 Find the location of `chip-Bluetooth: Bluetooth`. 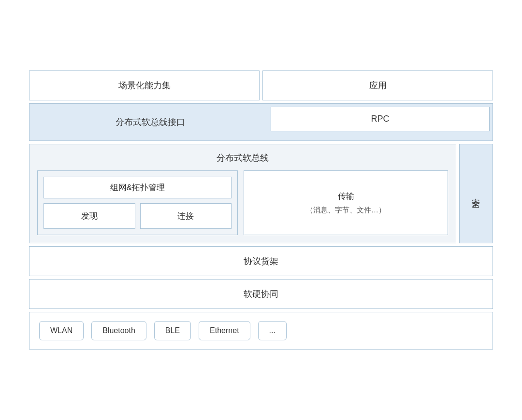

chip-Bluetooth: Bluetooth is located at coordinates (119, 331).